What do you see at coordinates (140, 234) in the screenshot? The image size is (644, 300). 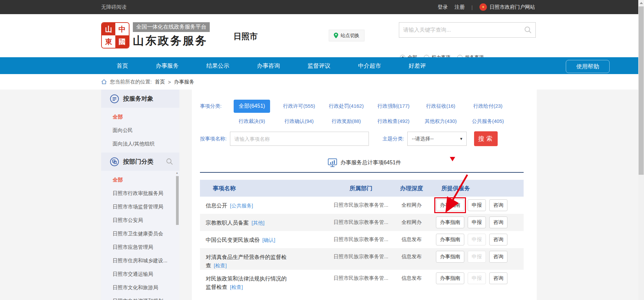 I see `sidebar-item: 日照市卫生健康委员会` at bounding box center [140, 234].